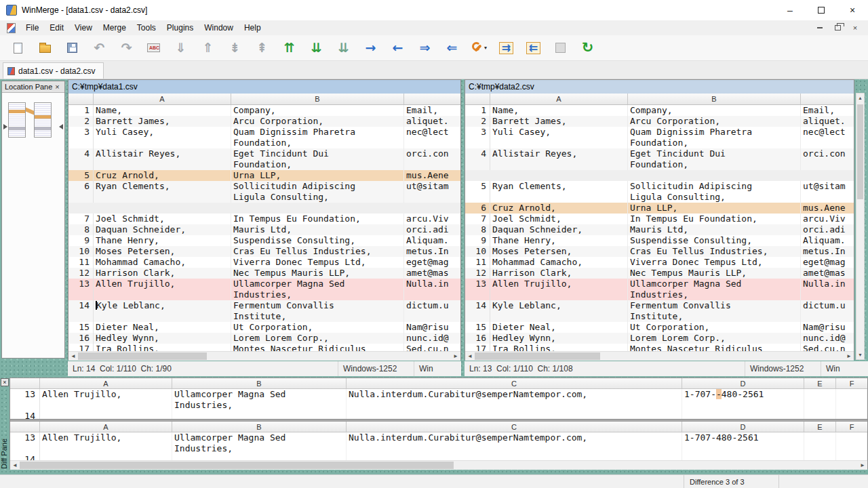  Describe the element at coordinates (235, 48) in the screenshot. I see `last-difference-button: ⇟` at that location.